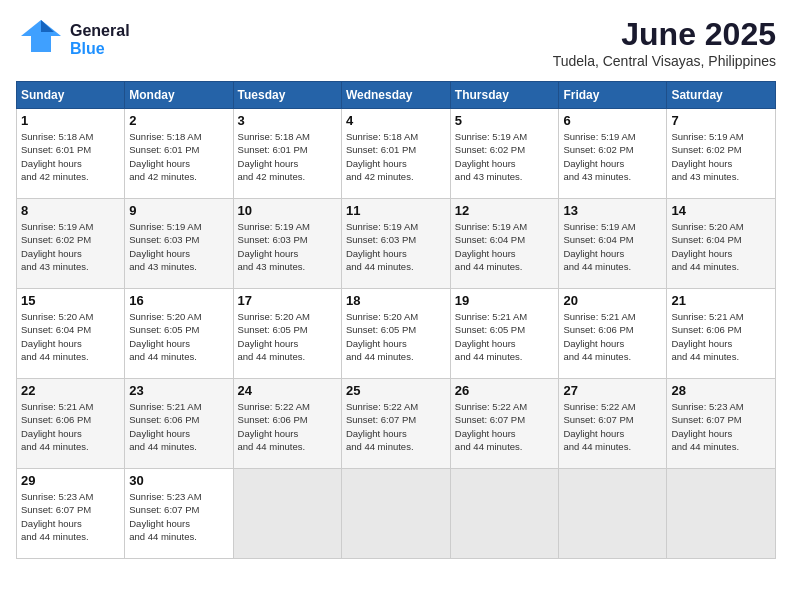 Image resolution: width=792 pixels, height=612 pixels. I want to click on calendar-cell: 30 Sunrise: 5:23 AM Sunset: 6:07 PM Dayl…, so click(179, 514).